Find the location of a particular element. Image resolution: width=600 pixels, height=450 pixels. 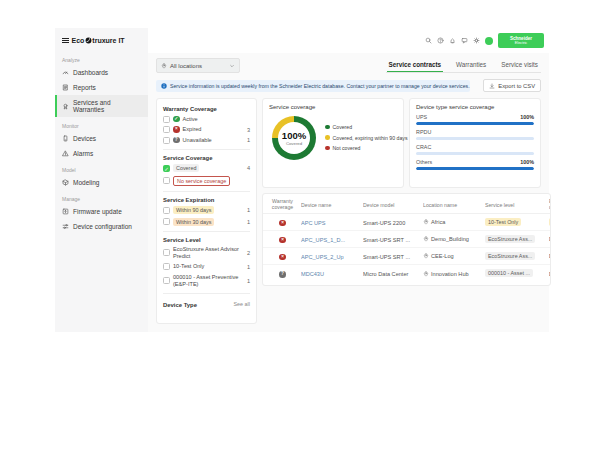

location-pin-icon is located at coordinates (426, 222).